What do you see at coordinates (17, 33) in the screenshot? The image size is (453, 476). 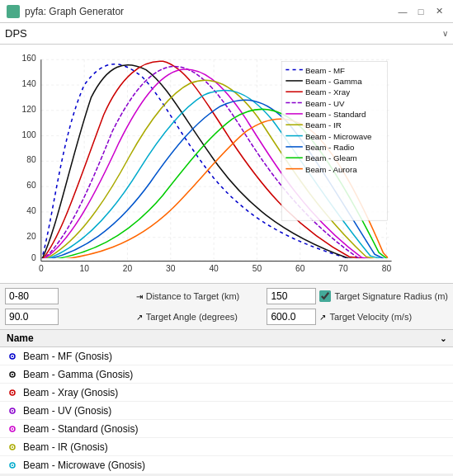 I see `graph-type-label: DPS` at bounding box center [17, 33].